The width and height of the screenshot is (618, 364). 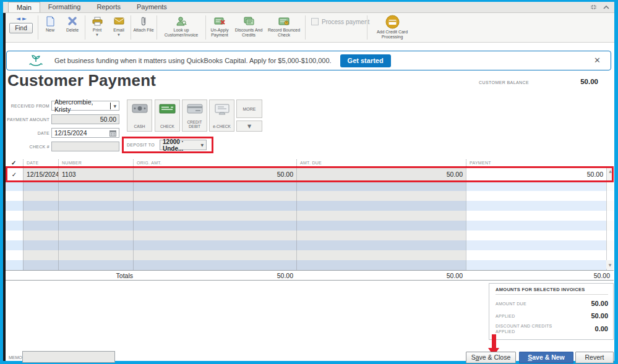 I want to click on payment-method-cash: CASH, so click(x=140, y=116).